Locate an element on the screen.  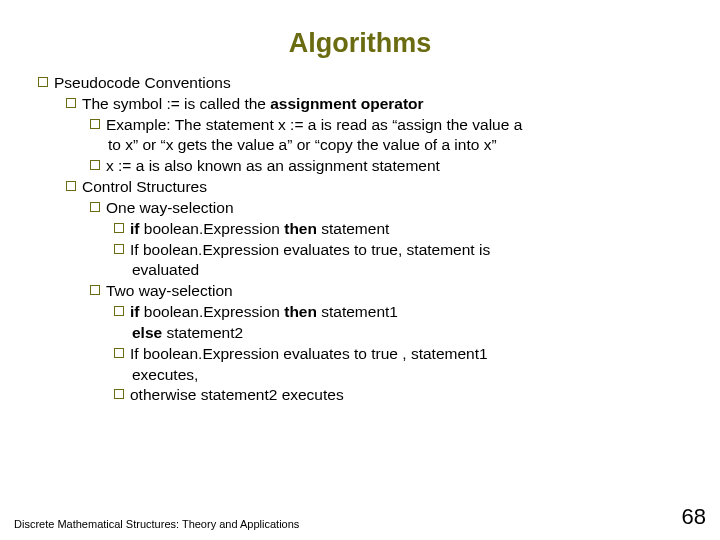
list-item: If boolean.Expression evaluates to true … is located at coordinates (360, 354).